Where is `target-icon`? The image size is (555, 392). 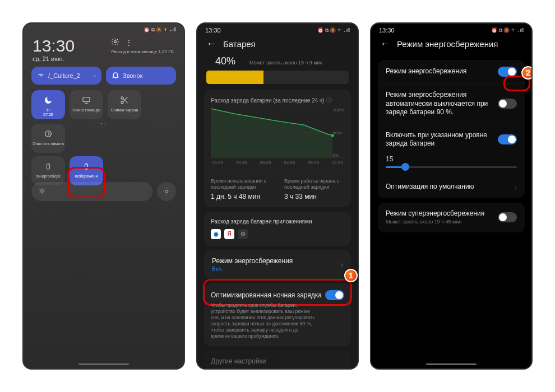
target-icon is located at coordinates (48, 134).